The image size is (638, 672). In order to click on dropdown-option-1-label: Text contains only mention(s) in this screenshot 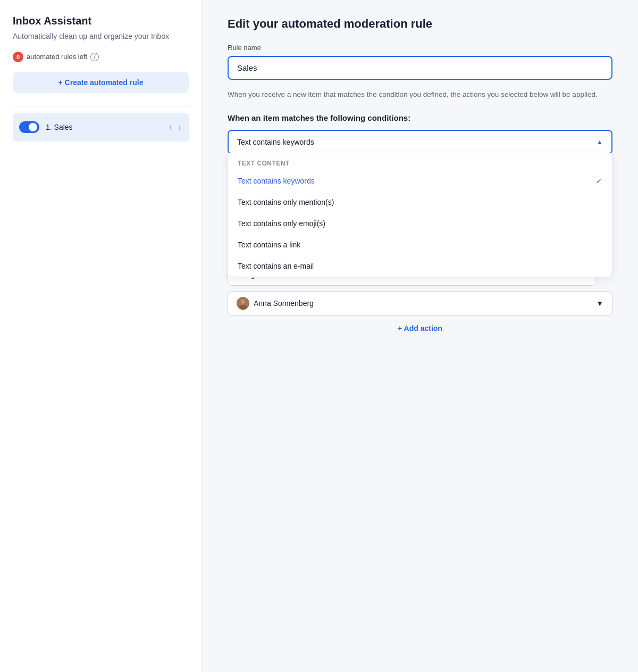, I will do `click(286, 202)`.